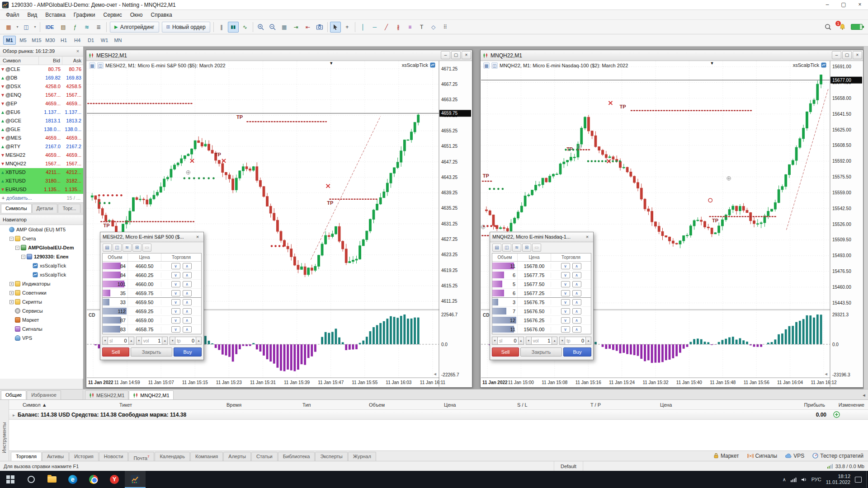  What do you see at coordinates (534, 266) in the screenshot?
I see `price-cell: 15678.00` at bounding box center [534, 266].